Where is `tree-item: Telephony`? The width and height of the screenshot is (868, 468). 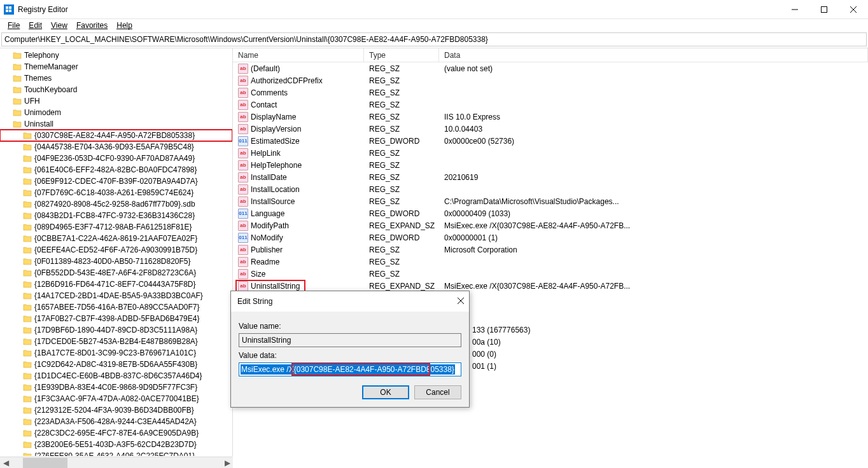
tree-item: Telephony is located at coordinates (116, 55).